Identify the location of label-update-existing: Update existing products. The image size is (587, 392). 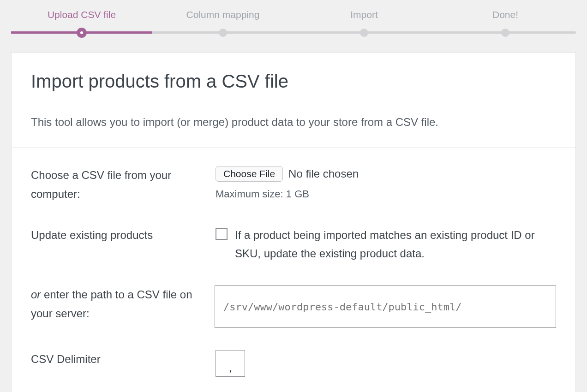
(123, 235).